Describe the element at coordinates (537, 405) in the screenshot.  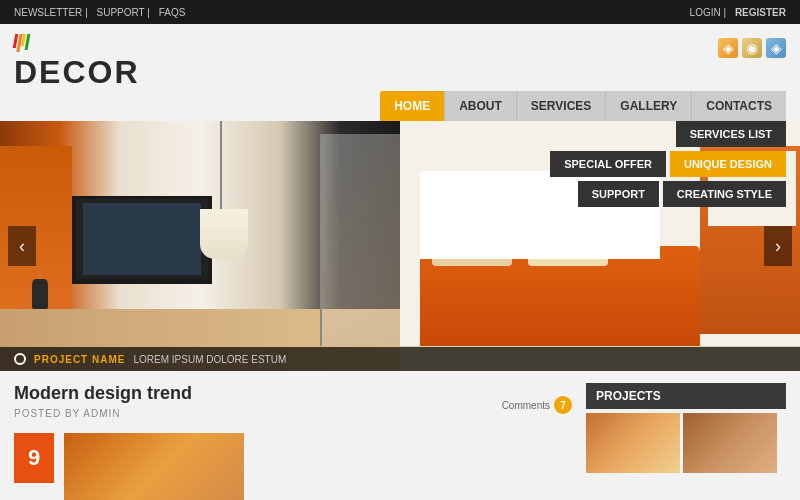
I see `comments-badge: Comments 7` at that location.